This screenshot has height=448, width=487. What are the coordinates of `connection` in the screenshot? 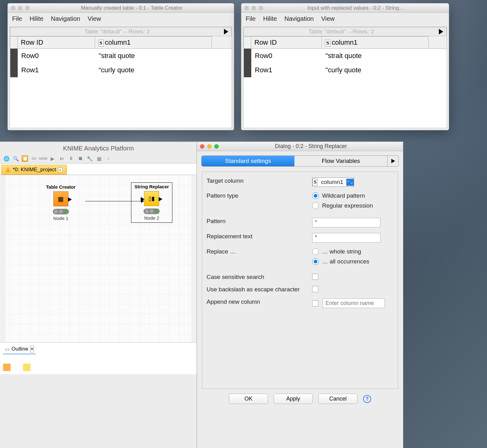 It's located at (113, 201).